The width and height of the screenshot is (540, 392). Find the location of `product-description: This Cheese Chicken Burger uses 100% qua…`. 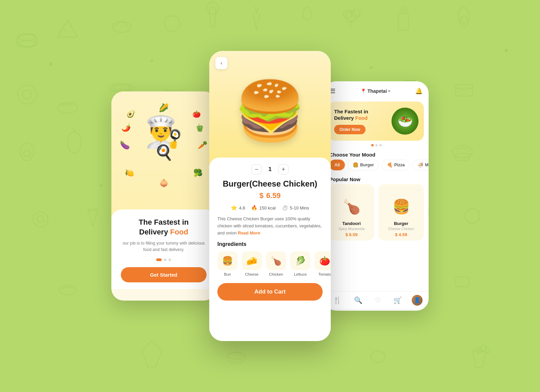

product-description: This Cheese Chicken Burger uses 100% qua… is located at coordinates (270, 226).